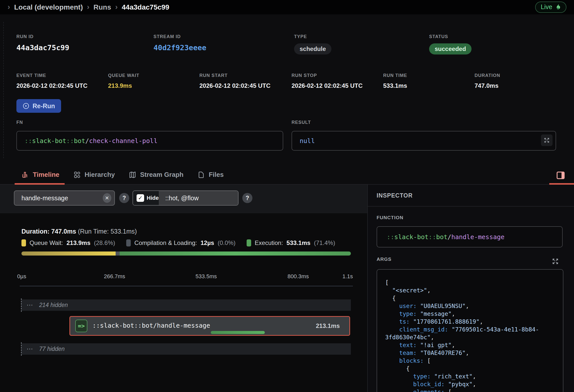 This screenshot has height=392, width=574. What do you see at coordinates (450, 44) in the screenshot?
I see `meta-status: STATUS succeeded` at bounding box center [450, 44].